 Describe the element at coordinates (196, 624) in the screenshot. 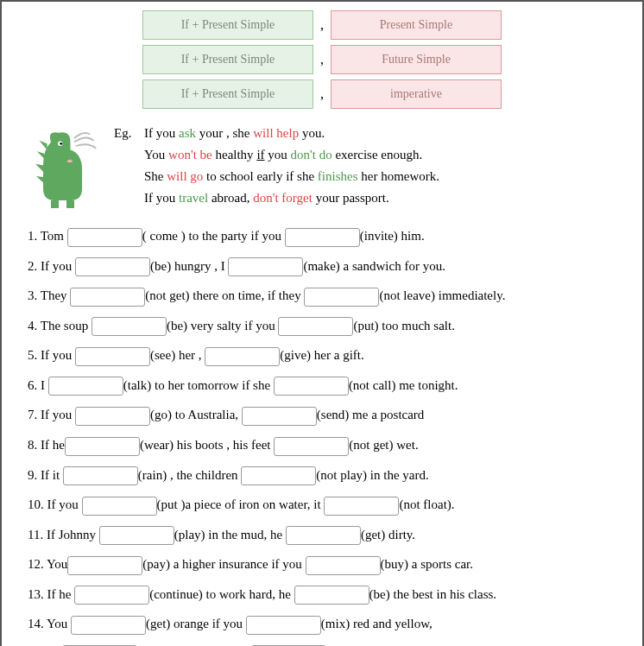

I see `question-text: (get) orange if you` at that location.